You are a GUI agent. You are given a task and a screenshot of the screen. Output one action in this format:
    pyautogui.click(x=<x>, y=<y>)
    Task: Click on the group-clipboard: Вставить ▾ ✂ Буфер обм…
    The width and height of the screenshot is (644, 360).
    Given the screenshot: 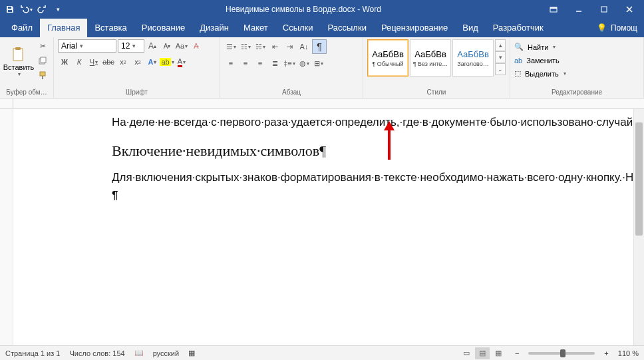 What is the action you would take?
    pyautogui.click(x=27, y=68)
    